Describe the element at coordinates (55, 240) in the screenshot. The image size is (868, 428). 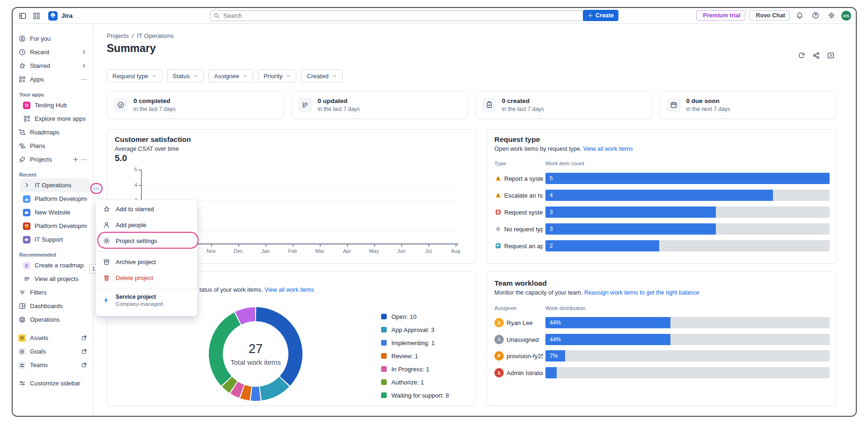
I see `sidebar-item-it-support: IT Support` at that location.